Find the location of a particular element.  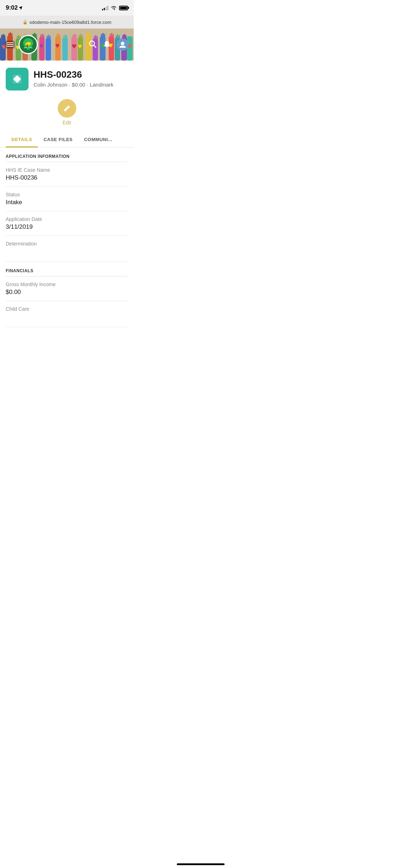

edit-button is located at coordinates (67, 108).